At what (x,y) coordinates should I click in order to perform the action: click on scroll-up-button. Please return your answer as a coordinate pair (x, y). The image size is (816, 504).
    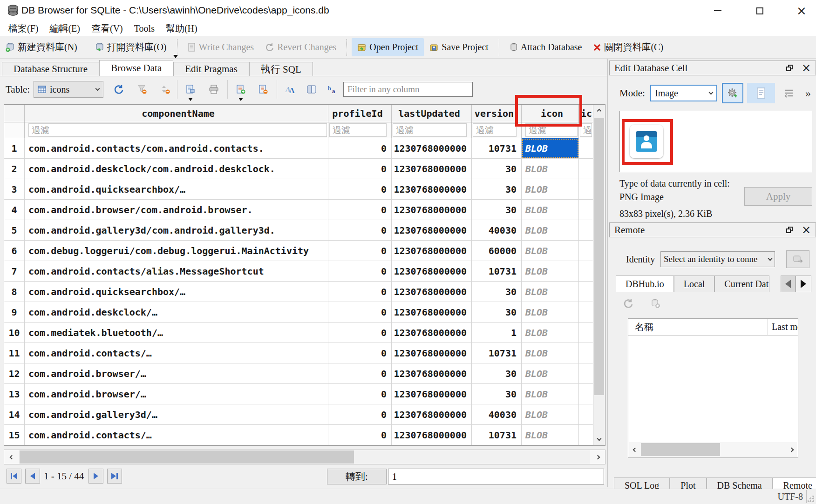
    Looking at the image, I should click on (599, 111).